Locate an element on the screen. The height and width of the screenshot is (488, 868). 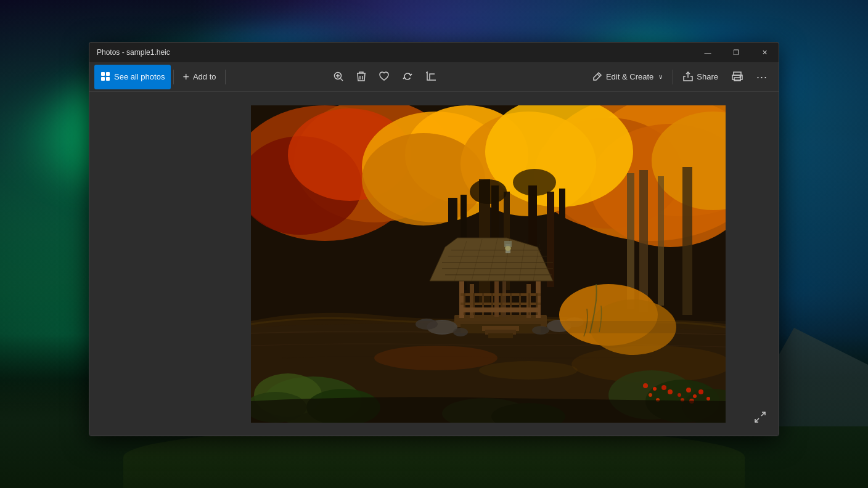
crop-button is located at coordinates (431, 77).